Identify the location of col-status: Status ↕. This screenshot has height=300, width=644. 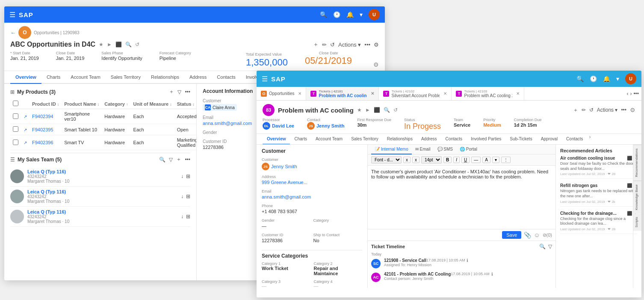
(186, 104).